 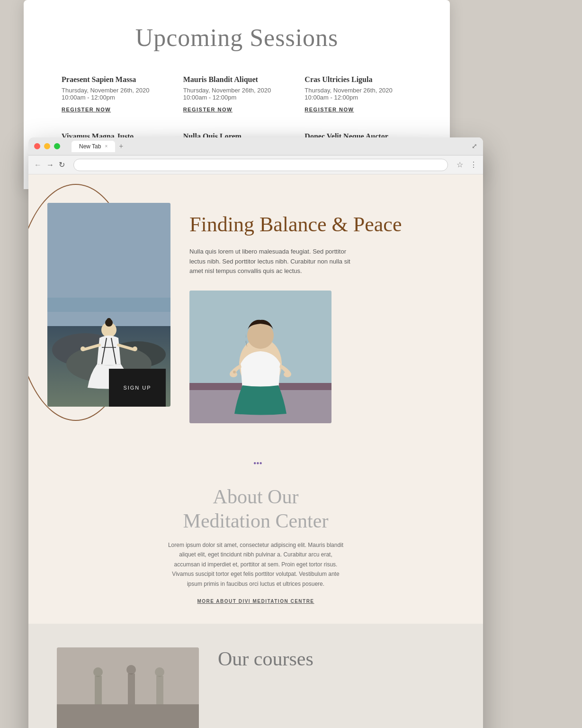 What do you see at coordinates (237, 80) in the screenshot?
I see `session-title: Mauris Blandit Aliquet` at bounding box center [237, 80].